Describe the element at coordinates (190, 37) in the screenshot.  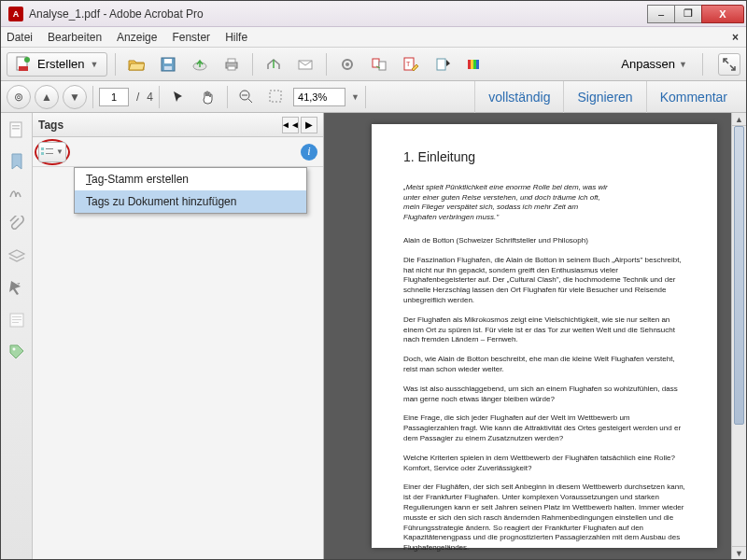
I see `menu-fenster: Fenster` at that location.